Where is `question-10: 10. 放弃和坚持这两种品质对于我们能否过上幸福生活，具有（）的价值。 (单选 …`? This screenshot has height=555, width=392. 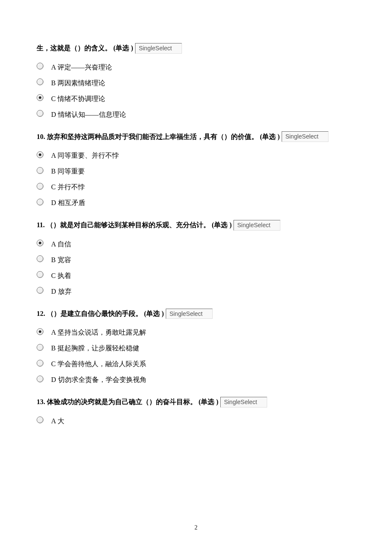 question-10: 10. 放弃和坚持这两种品质对于我们能否过上幸福生活，具有（）的价值。 (单选 … is located at coordinates (196, 170).